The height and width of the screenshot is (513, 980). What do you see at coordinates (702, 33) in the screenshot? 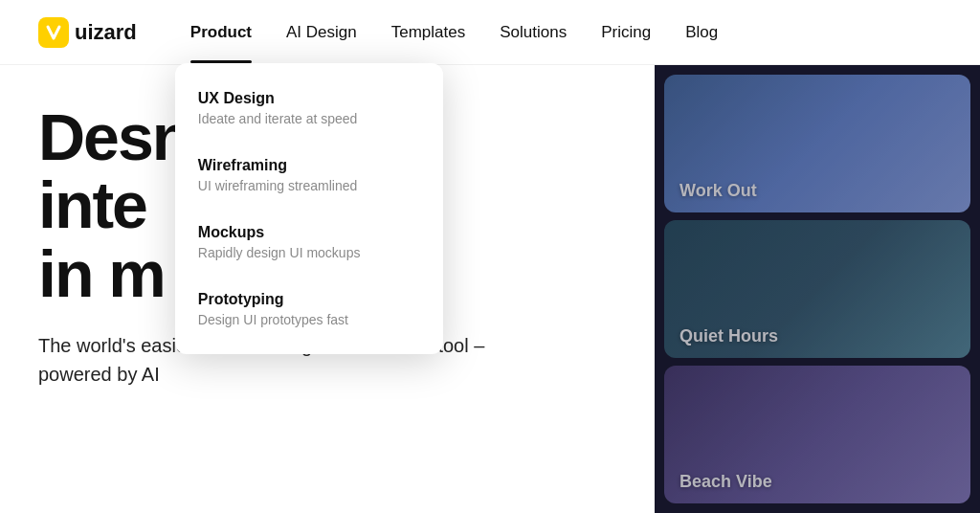
I see `nav-link-blog: Blog` at bounding box center [702, 33].